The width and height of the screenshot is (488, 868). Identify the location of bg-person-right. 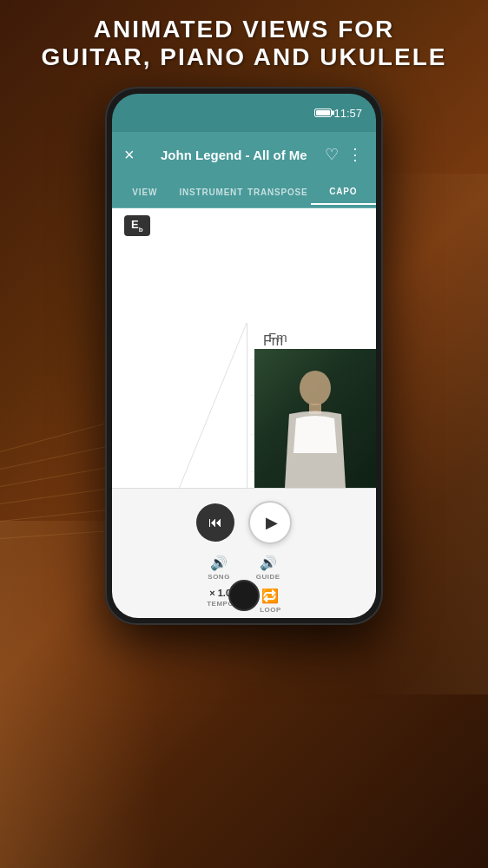
(427, 434).